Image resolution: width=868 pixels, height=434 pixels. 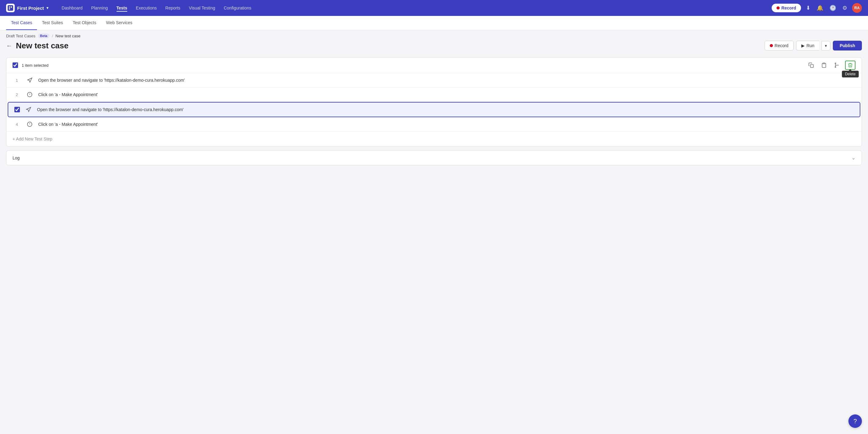 I want to click on brand-chevron: ▾, so click(x=47, y=8).